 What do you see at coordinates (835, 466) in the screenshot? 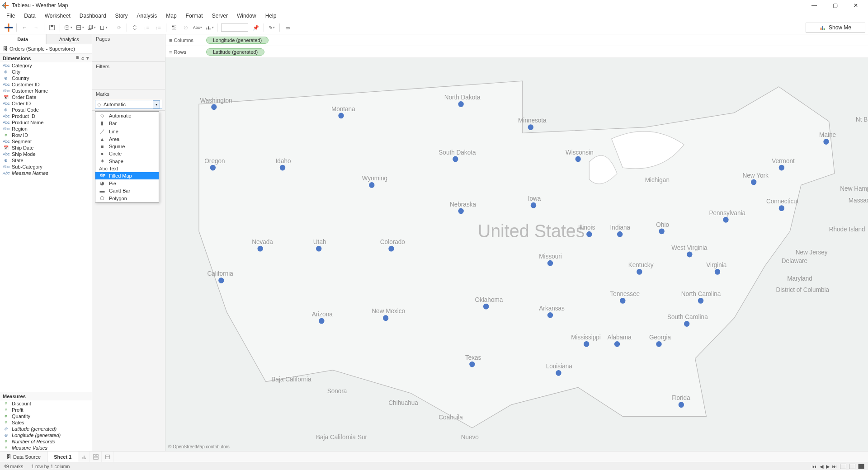
I see `nav-last-icon: ⏭` at bounding box center [835, 466].